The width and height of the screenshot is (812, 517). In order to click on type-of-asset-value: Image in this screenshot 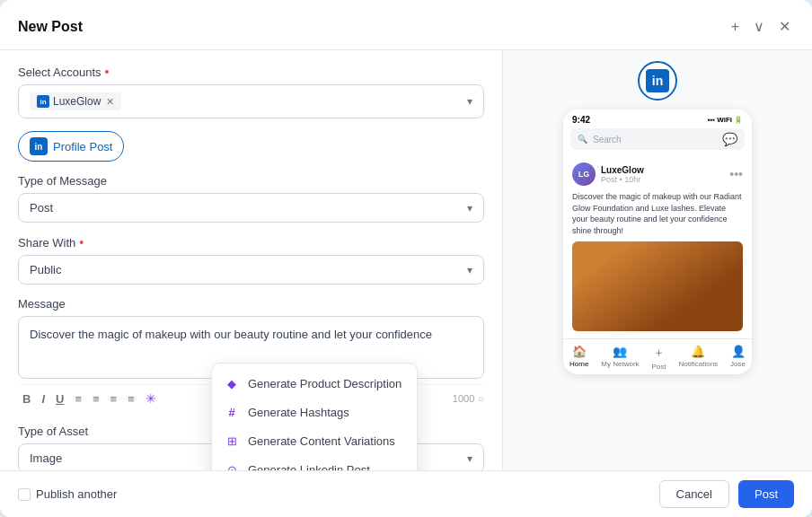, I will do `click(46, 458)`.